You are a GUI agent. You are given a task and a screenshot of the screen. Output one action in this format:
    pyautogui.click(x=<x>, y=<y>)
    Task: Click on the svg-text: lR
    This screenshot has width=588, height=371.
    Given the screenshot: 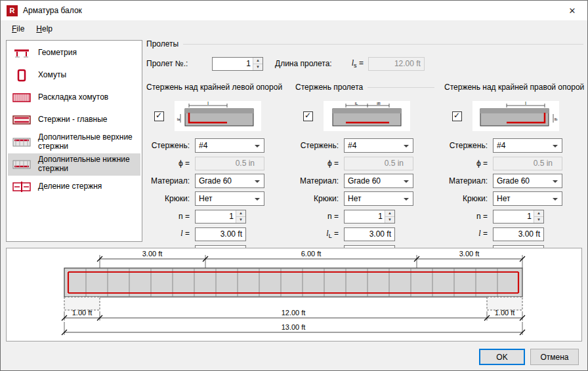 What is the action you would take?
    pyautogui.click(x=379, y=104)
    